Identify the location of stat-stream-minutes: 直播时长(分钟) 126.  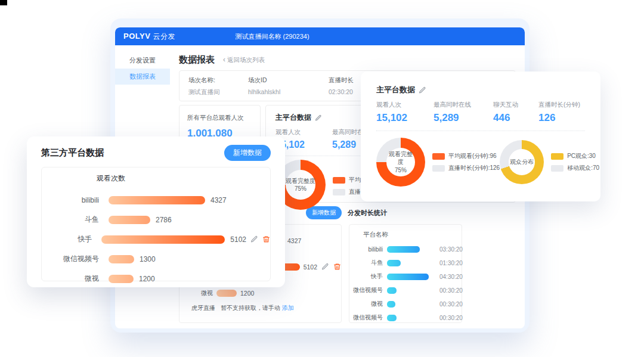
(562, 112).